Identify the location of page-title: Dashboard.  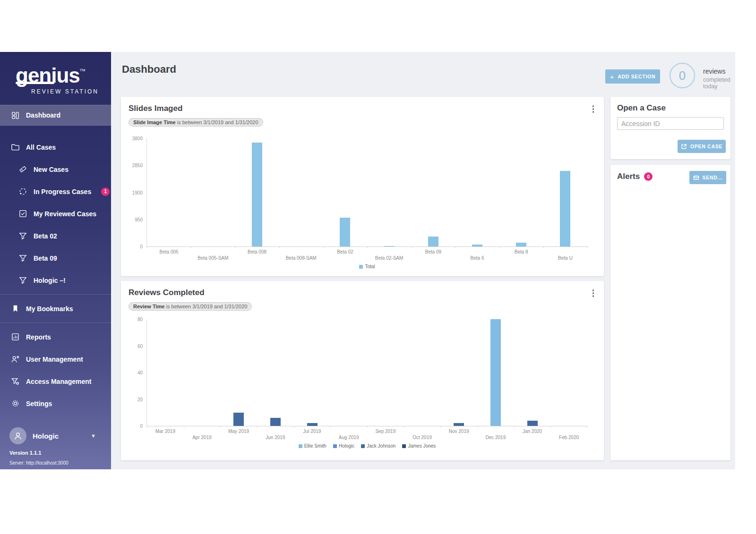
(149, 69).